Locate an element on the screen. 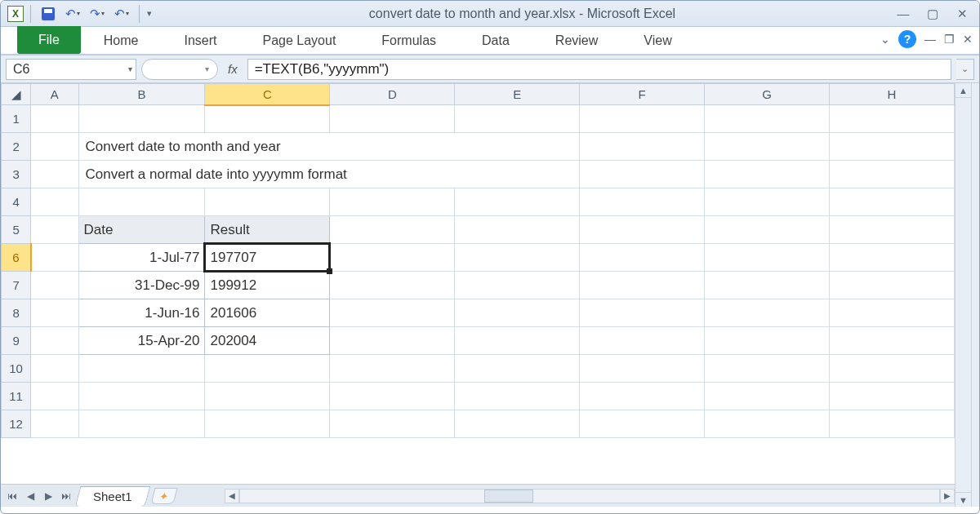 This screenshot has height=514, width=980. row-header: 12 is located at coordinates (16, 424).